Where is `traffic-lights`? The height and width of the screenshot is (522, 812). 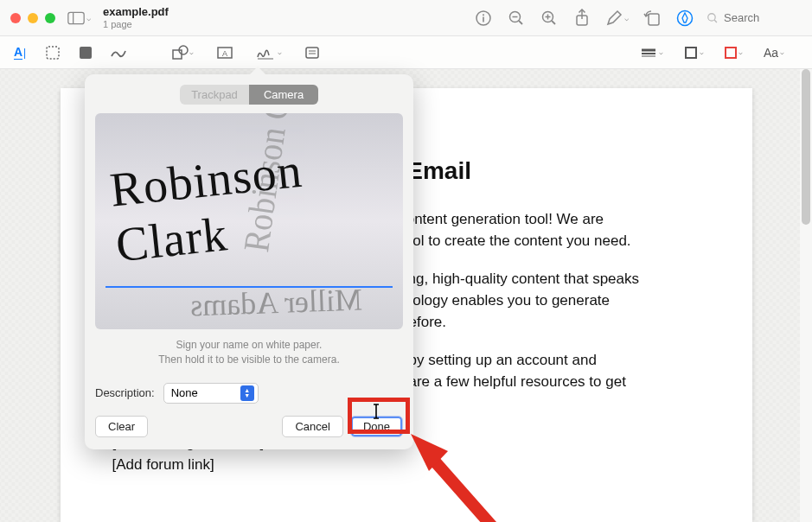 traffic-lights is located at coordinates (33, 18).